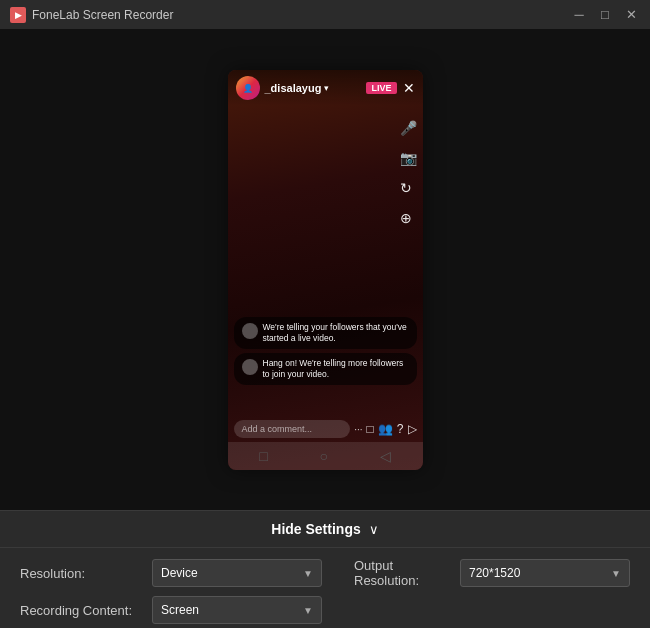  What do you see at coordinates (248, 88) in the screenshot?
I see `ig-avatar: 👤` at bounding box center [248, 88].